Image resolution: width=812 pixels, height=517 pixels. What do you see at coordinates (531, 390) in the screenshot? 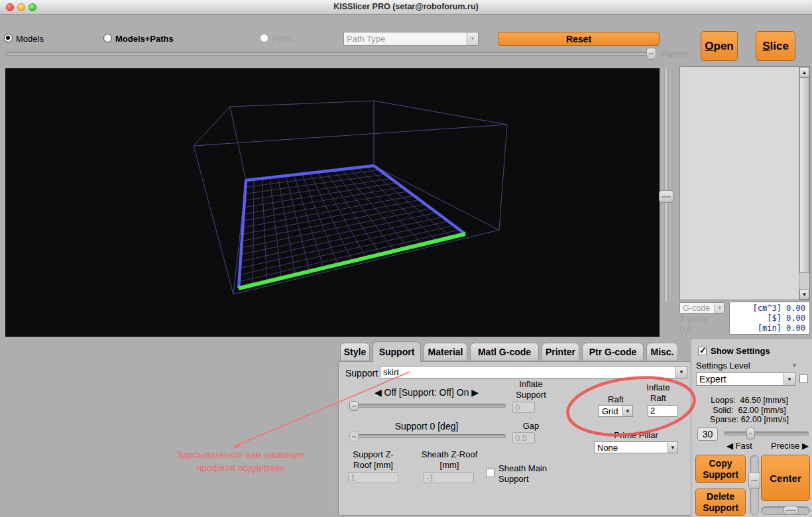
I see `inflate-support-label: Inflate Support` at bounding box center [531, 390].